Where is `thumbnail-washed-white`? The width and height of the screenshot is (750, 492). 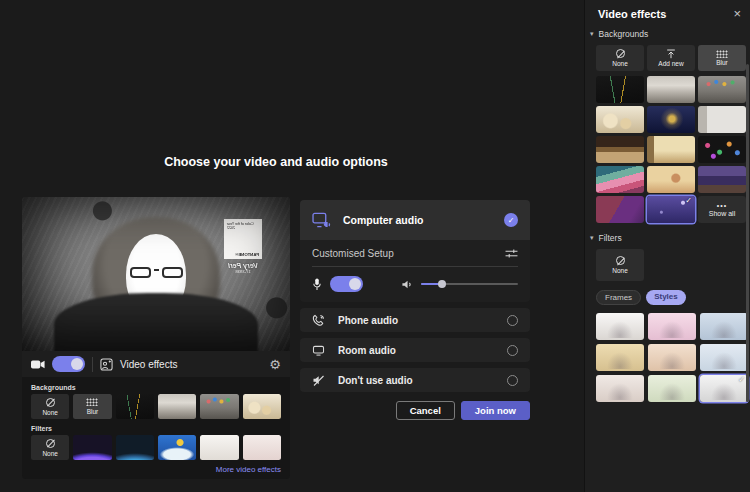
thumbnail-washed-white is located at coordinates (219, 448).